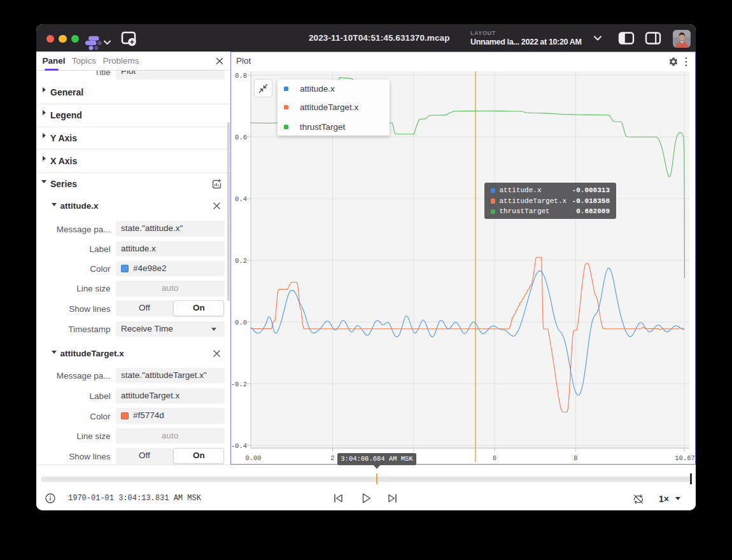 Image resolution: width=732 pixels, height=560 pixels. Describe the element at coordinates (685, 458) in the screenshot. I see `svg-text: 10.67` at that location.